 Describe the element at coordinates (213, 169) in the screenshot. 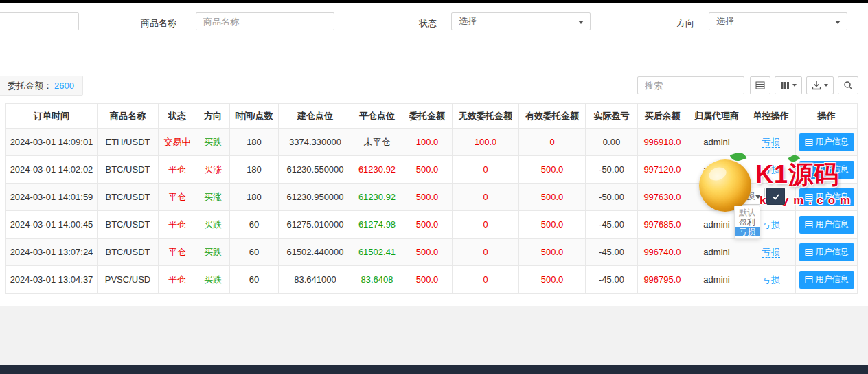

I see `direction-cell-text: 买涨` at that location.